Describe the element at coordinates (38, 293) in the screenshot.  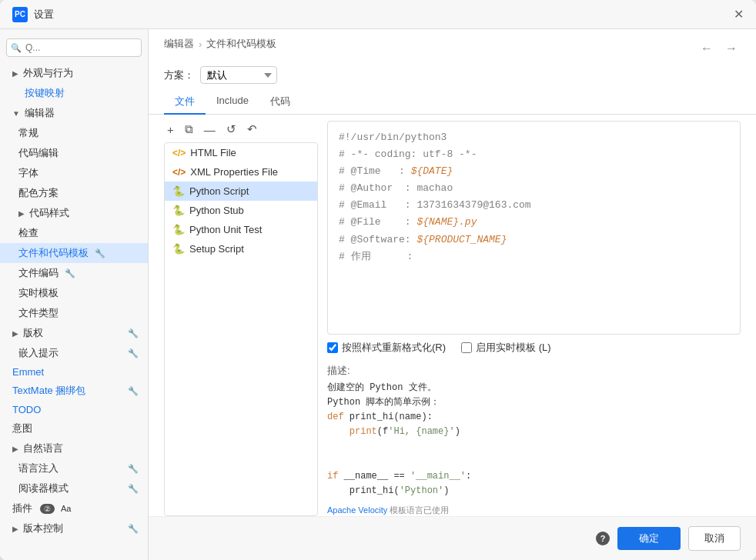
I see `sidebar-item-label: 实时模板` at that location.